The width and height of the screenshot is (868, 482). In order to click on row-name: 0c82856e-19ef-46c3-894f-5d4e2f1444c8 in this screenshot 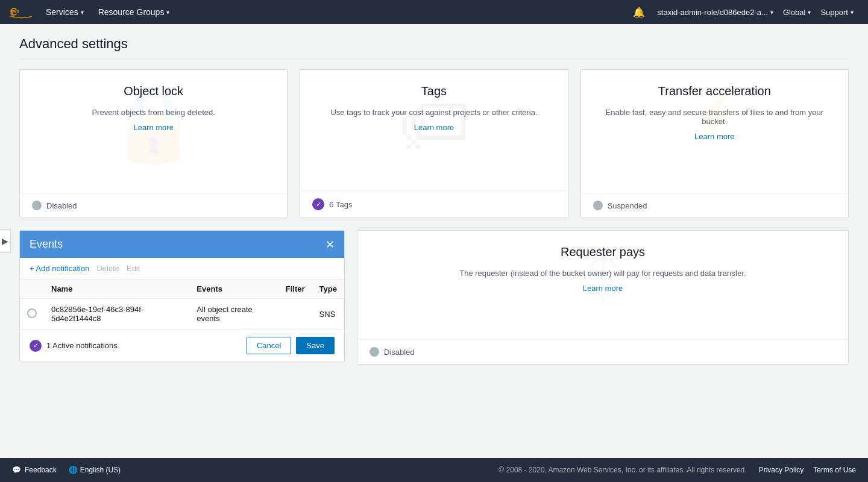, I will do `click(117, 315)`.